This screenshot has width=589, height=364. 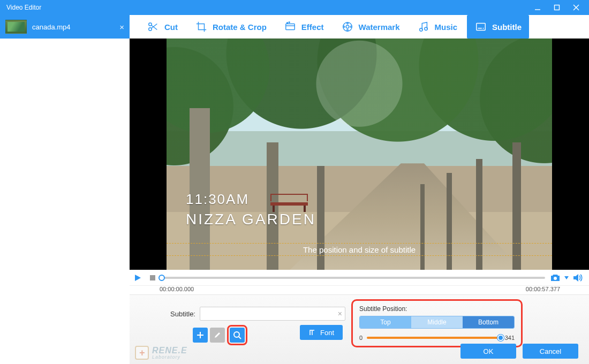 I want to click on search-icon, so click(x=237, y=335).